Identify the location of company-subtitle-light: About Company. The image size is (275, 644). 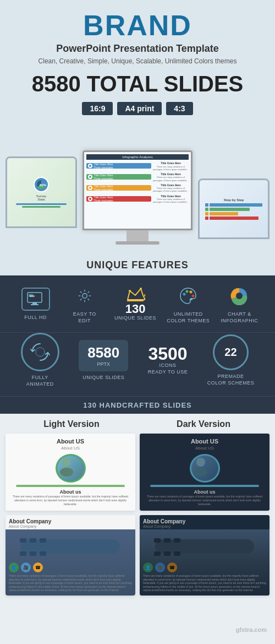
(70, 527).